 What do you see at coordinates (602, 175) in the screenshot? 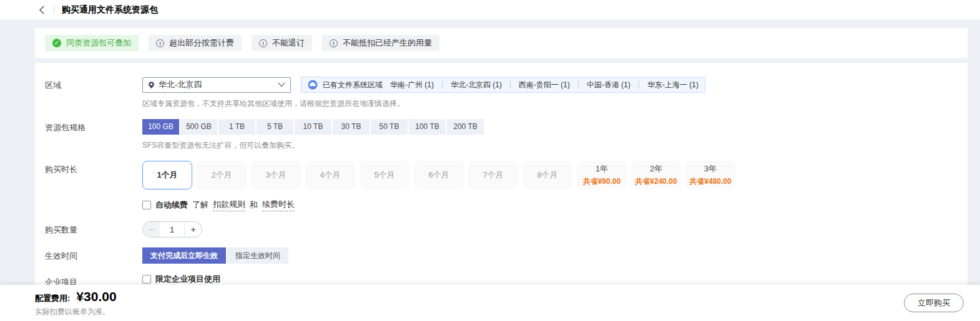
I see `duration-option-1year: 1年 共省¥90.00` at bounding box center [602, 175].